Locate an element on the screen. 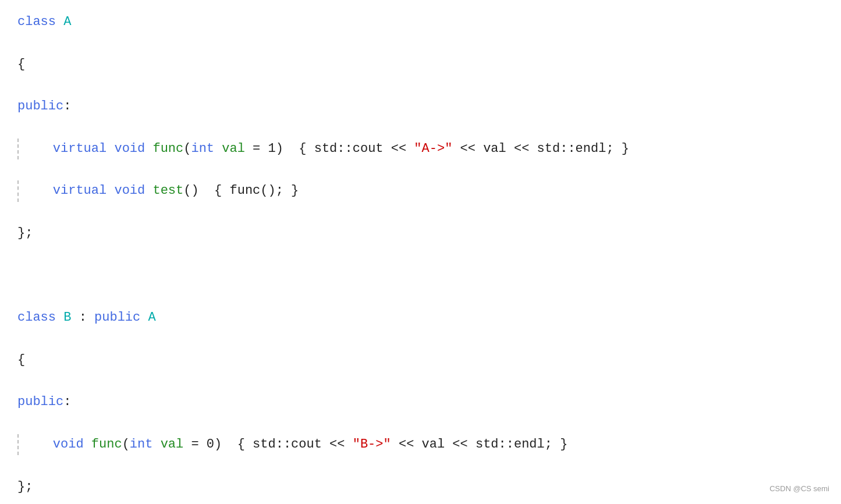  watermark: CSDN @CS semi is located at coordinates (800, 489).